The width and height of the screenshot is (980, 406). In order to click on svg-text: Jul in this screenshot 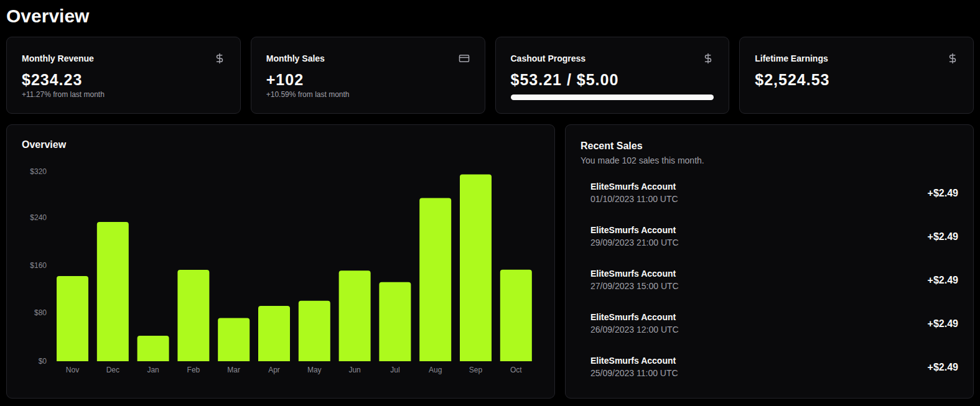, I will do `click(394, 370)`.